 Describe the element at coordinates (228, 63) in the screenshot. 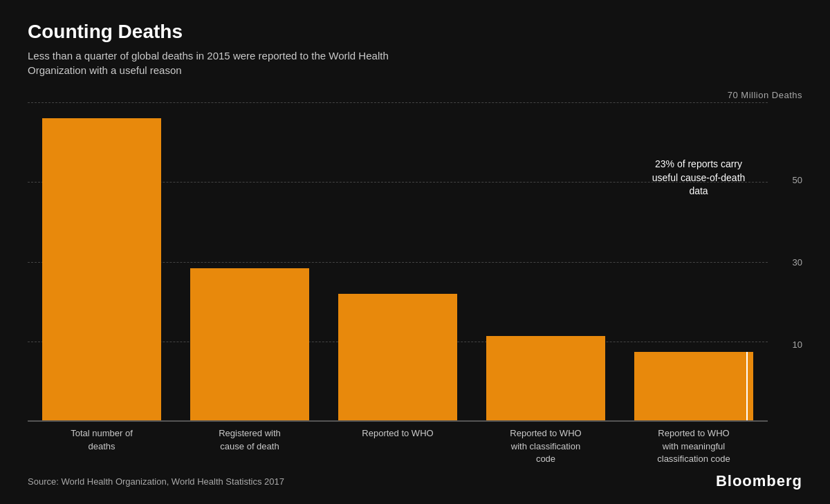

I see `chart-subtitle: Less than a quarter of global deaths in …` at that location.